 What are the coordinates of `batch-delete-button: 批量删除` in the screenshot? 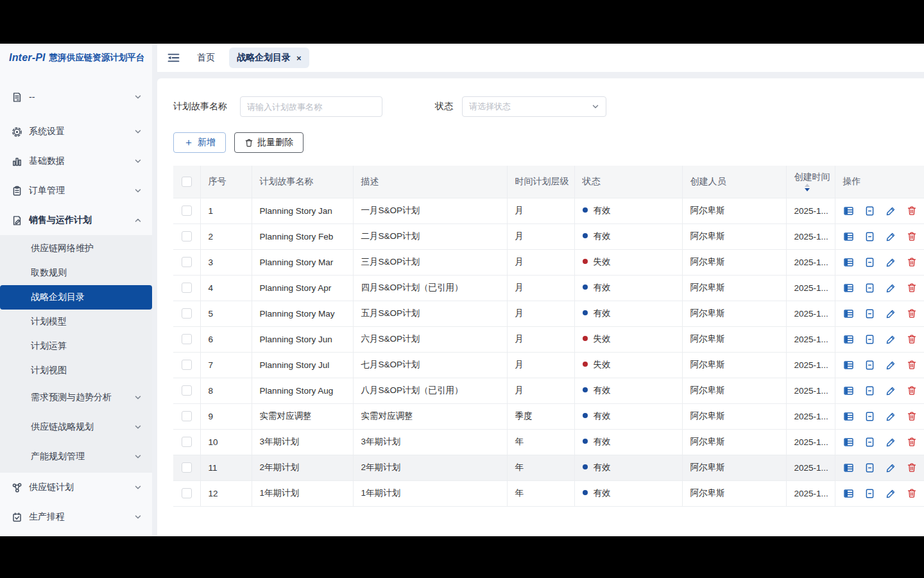 It's located at (269, 143).